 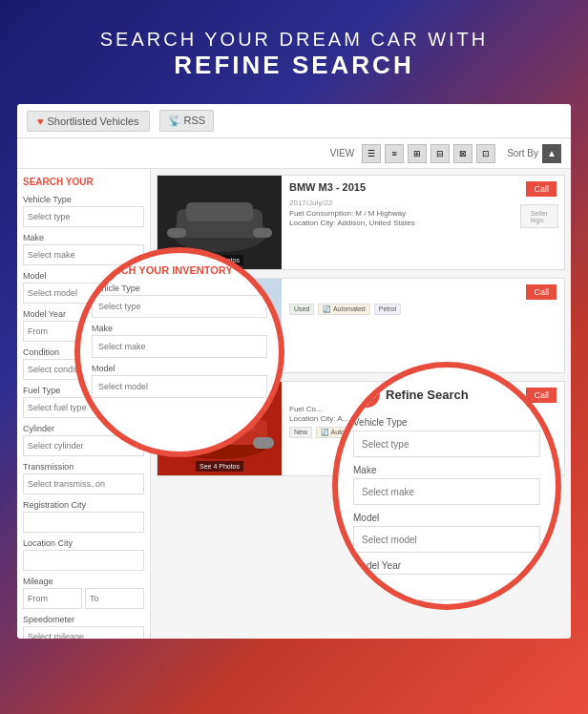 What do you see at coordinates (294, 50) in the screenshot?
I see `header-section: SEARCH YOUR DREAM CAR WITH REFINE SEARCH` at bounding box center [294, 50].